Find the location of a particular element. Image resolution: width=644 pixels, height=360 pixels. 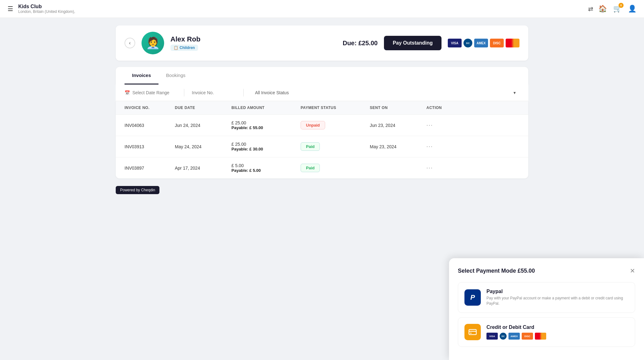

profile-info: Alex Rob 📋 Children is located at coordinates (253, 43).